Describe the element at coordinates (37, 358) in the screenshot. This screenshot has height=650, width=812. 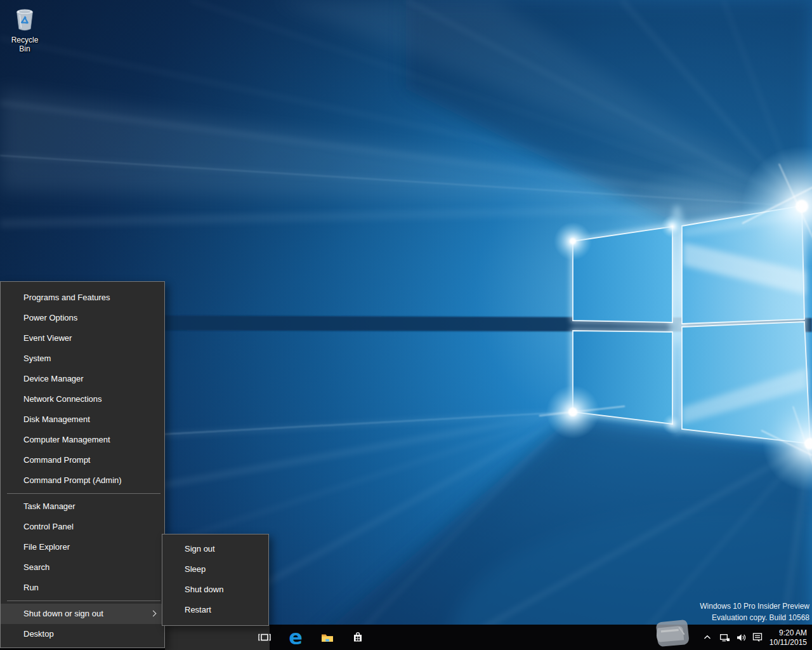
I see `menu-item-label: System` at that location.